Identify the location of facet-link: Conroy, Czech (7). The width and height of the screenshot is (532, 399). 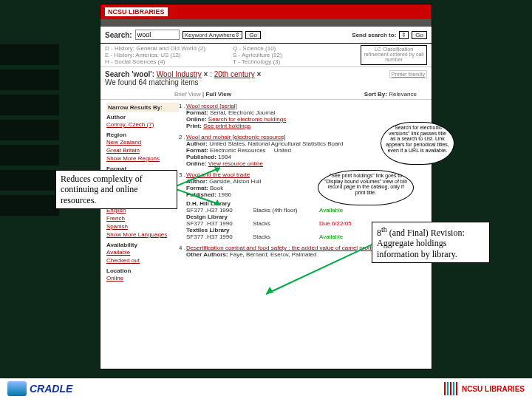
(143, 124).